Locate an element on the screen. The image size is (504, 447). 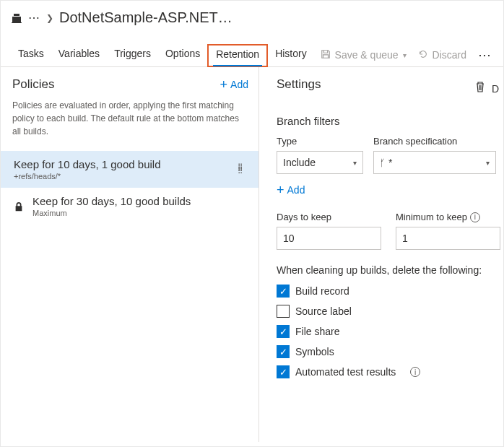
branch-spec-label: Branch specification is located at coordinates (435, 142).